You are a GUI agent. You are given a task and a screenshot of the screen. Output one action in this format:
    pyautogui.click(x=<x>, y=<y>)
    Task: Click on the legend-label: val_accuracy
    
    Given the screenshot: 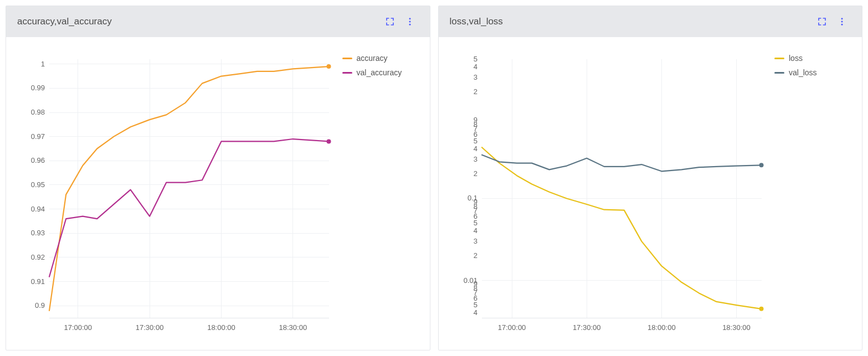 What is the action you would take?
    pyautogui.click(x=379, y=73)
    